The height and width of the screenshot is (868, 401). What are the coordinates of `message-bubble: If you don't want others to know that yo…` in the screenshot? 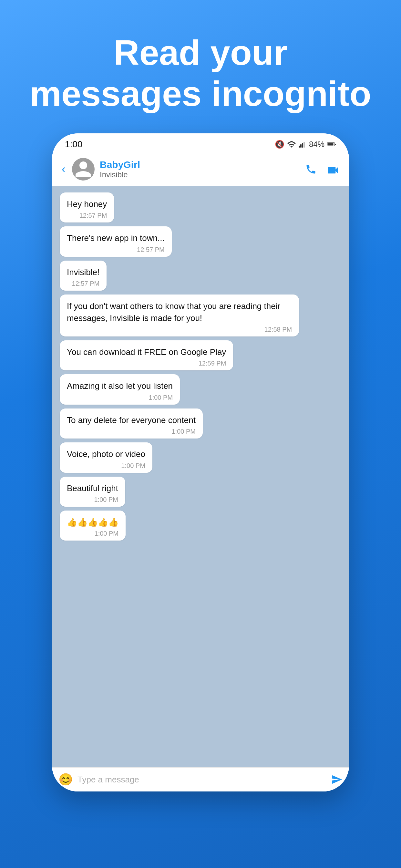 It's located at (179, 315).